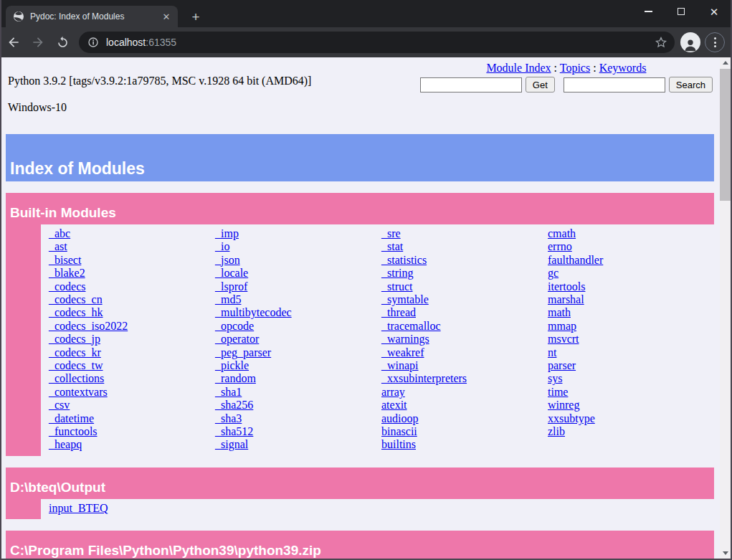  I want to click on module-link-_sha3: _sha3, so click(228, 419).